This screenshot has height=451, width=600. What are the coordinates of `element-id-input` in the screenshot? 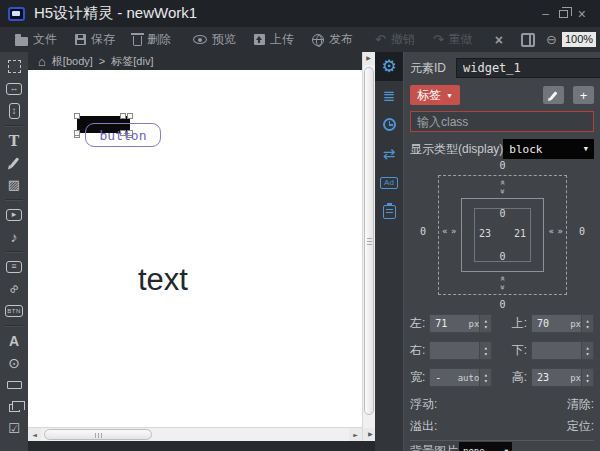 It's located at (528, 68).